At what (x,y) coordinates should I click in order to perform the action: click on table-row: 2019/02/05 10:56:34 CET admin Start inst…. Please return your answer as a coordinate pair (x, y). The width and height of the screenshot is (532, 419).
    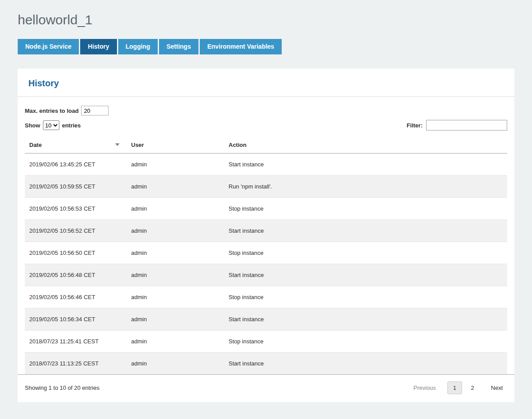
    Looking at the image, I should click on (266, 319).